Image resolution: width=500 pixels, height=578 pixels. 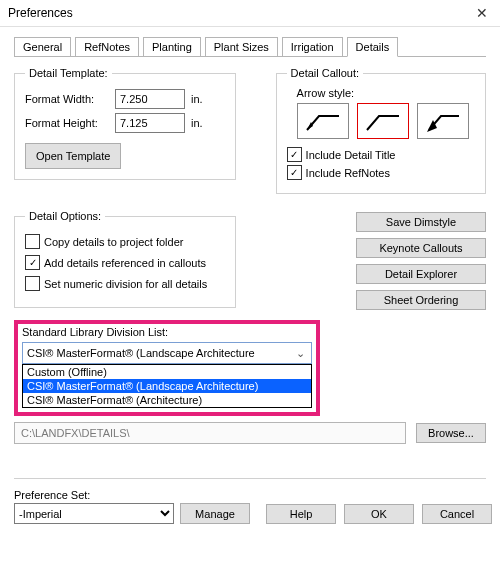 I want to click on titlebar: Preferences ✕, so click(x=250, y=14).